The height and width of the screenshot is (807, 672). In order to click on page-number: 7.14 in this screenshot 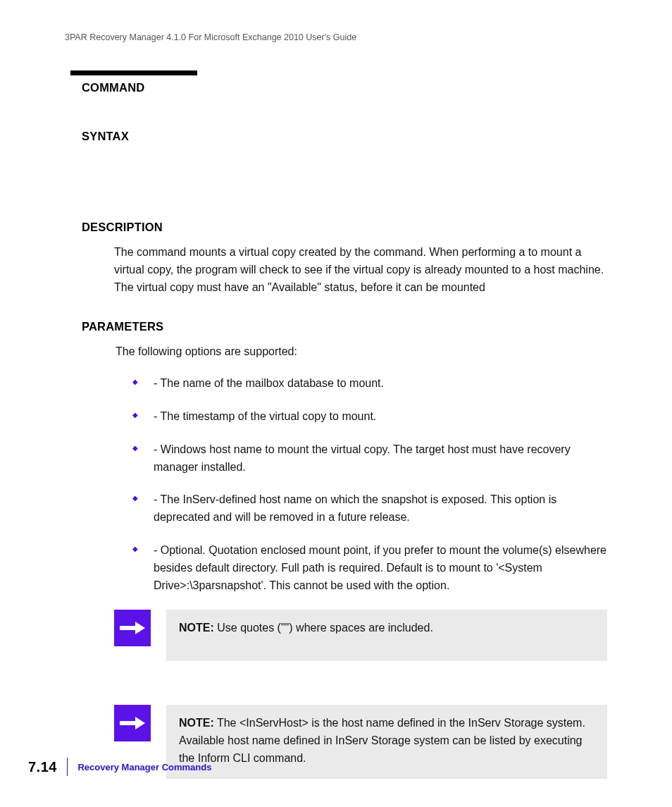, I will do `click(42, 767)`.